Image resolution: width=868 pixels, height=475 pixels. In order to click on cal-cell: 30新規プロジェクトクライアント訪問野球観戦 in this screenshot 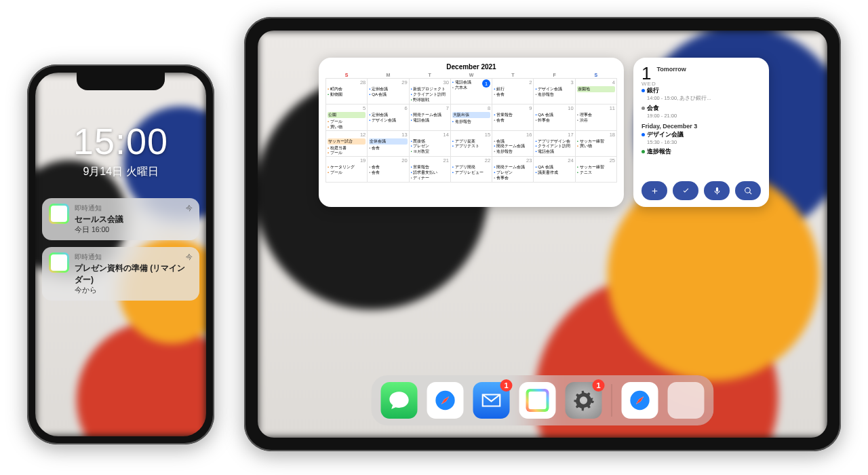, I will do `click(430, 92)`.